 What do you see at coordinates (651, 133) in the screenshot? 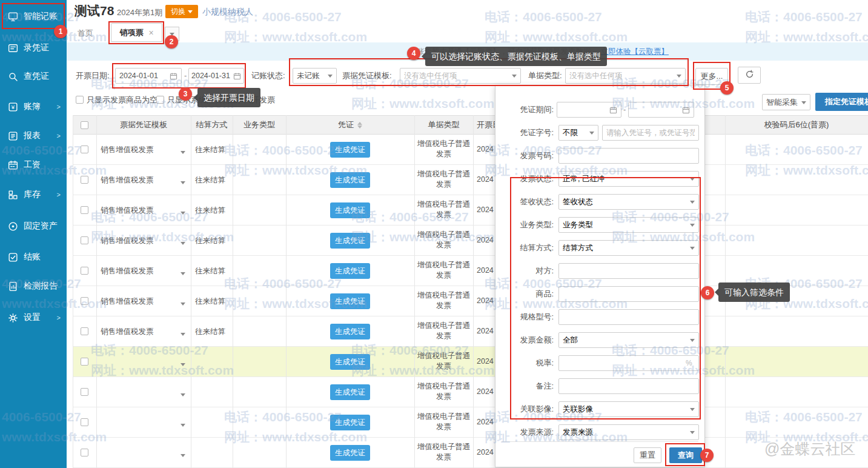
I see `voucher-number-input` at bounding box center [651, 133].